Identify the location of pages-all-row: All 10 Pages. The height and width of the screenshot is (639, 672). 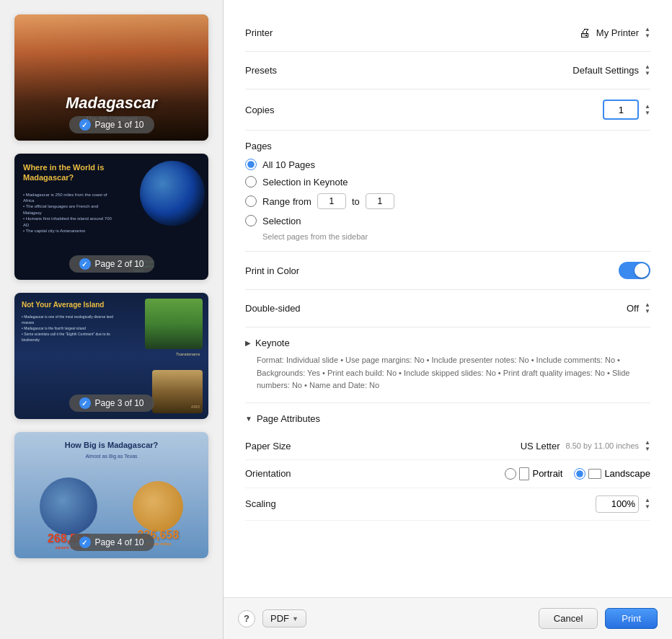
(448, 164).